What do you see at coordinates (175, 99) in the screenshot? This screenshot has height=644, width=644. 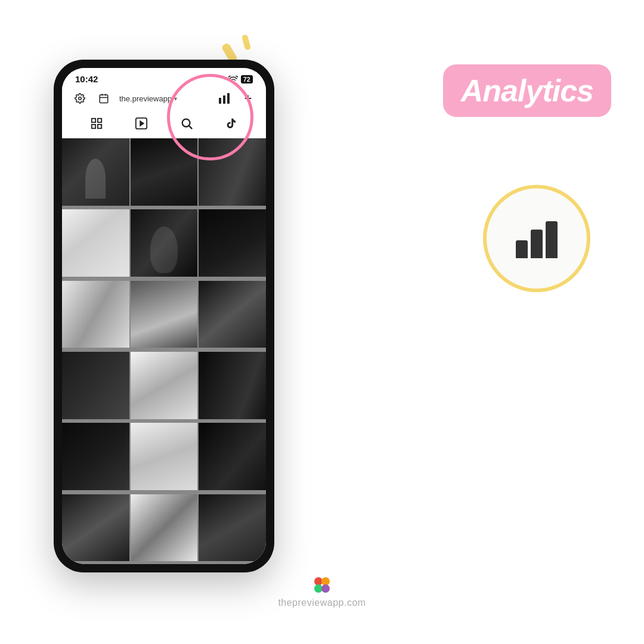 I see `chevron-down-icon: ▾` at bounding box center [175, 99].